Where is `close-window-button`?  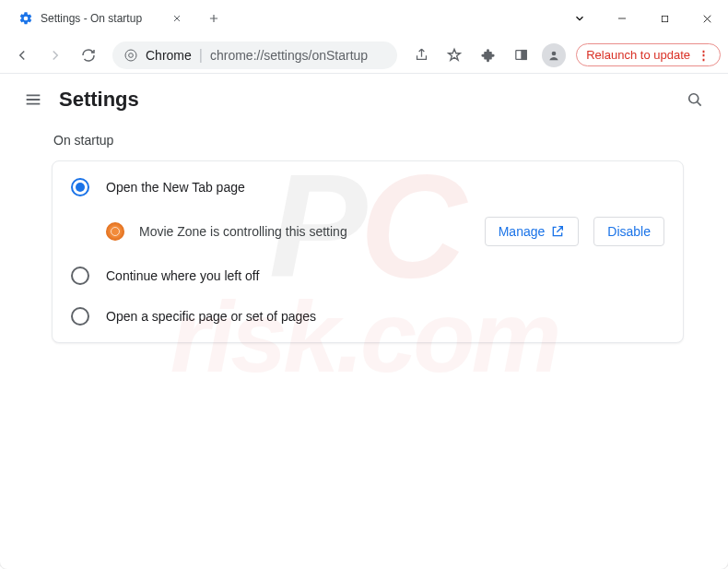
close-window-button is located at coordinates (707, 18).